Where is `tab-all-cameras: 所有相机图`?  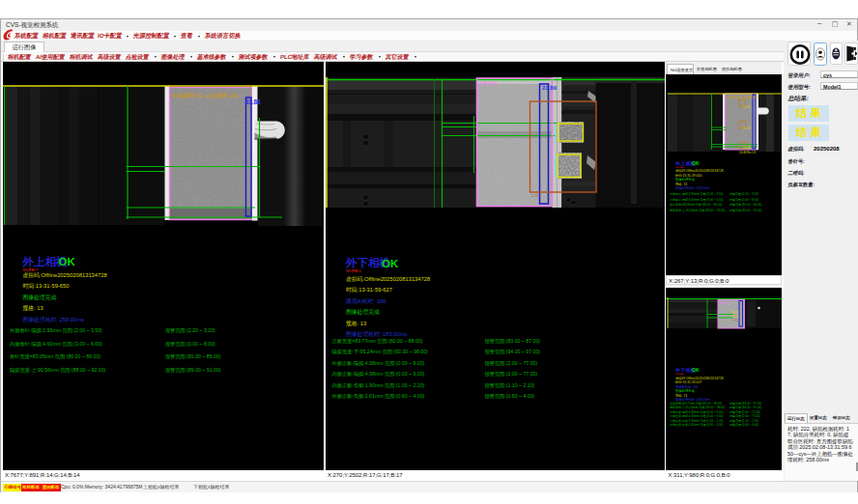
tab-all-cameras: 所有相机图 is located at coordinates (705, 70).